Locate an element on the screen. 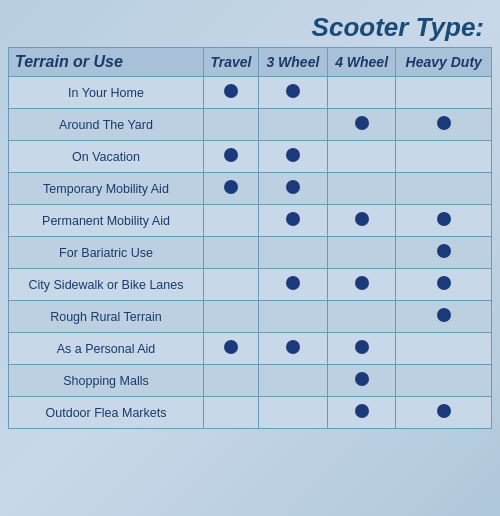 The image size is (500, 516). row-label: As a Personal Aid is located at coordinates (106, 349).